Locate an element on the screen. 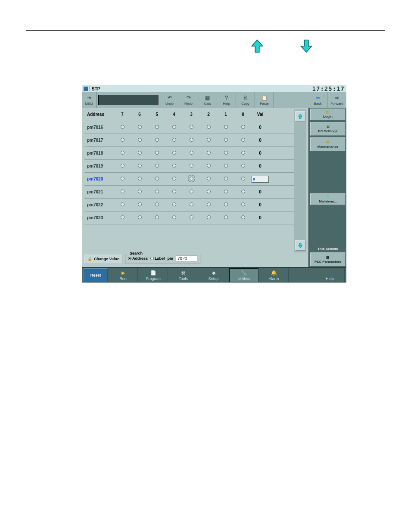  calc-button: ▦ Calc is located at coordinates (208, 100).